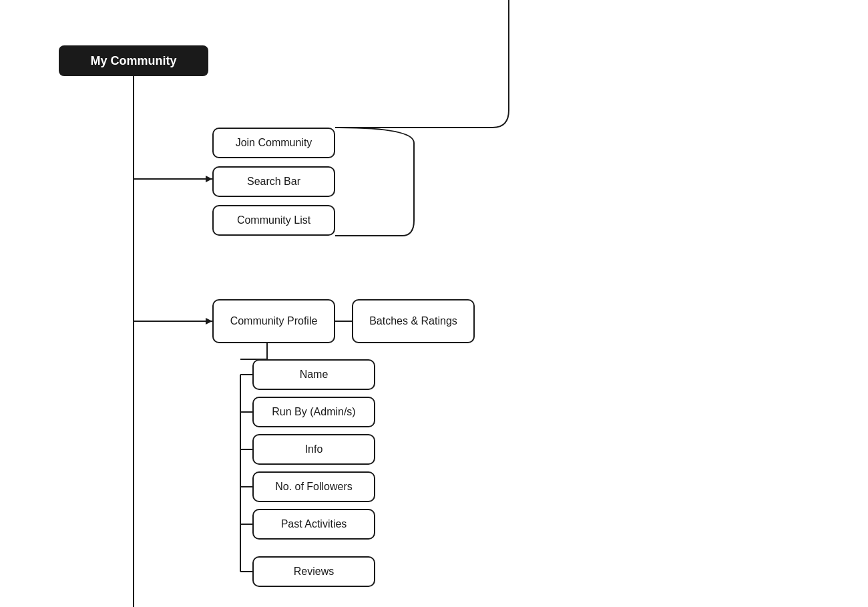  Describe the element at coordinates (413, 321) in the screenshot. I see `batches-ratings-label: Batches & Ratings` at that location.